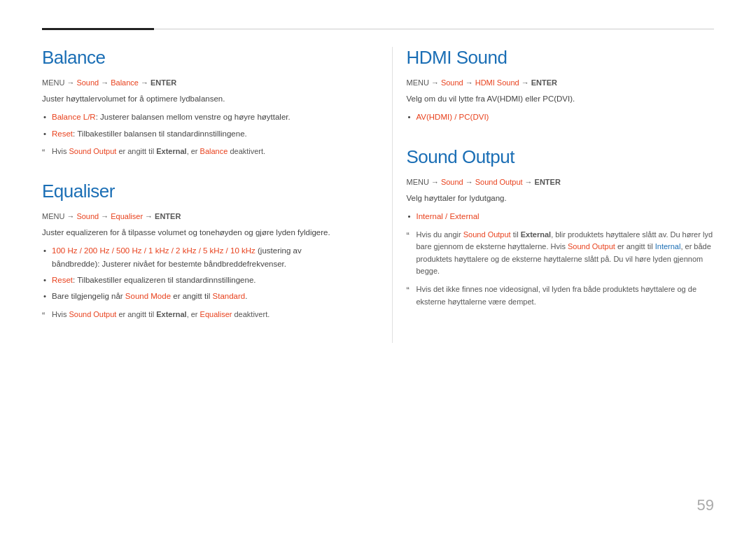  I want to click on balance-note: Hvis Sound Output er angitt til External…, so click(196, 152).